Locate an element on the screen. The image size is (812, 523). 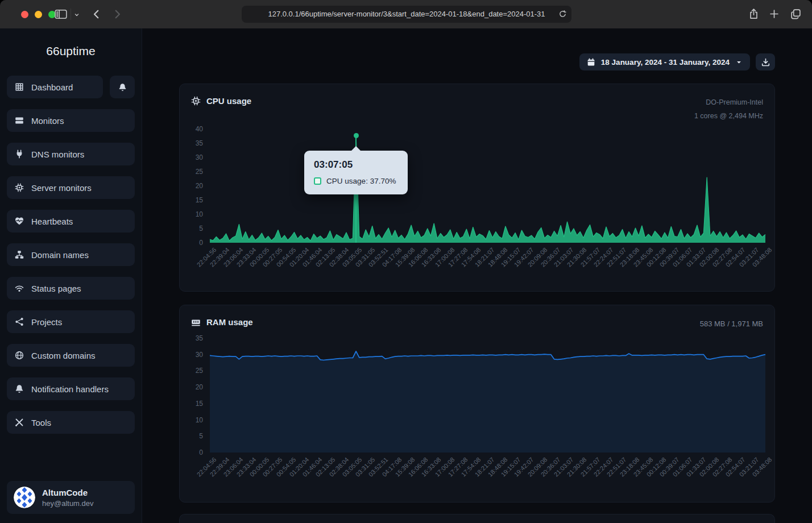
globe-icon is located at coordinates (19, 355).